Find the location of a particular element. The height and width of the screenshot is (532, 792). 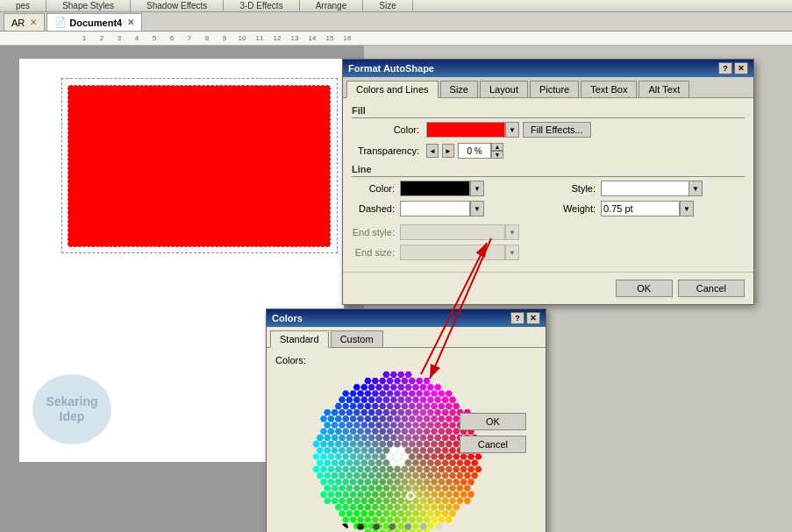

colors-dialog: Colors ? ✕ Standard Custom Colors: OK is located at coordinates (406, 421).